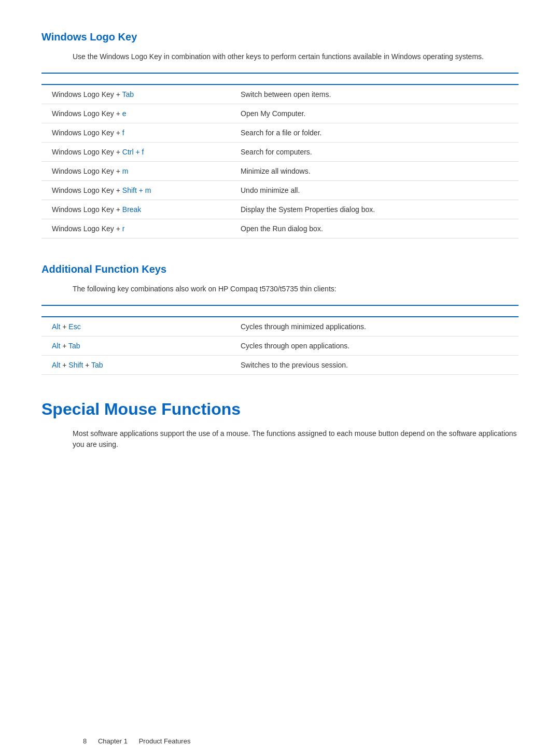  What do you see at coordinates (375, 152) in the screenshot?
I see `description-cell: Search for computers.` at bounding box center [375, 152].